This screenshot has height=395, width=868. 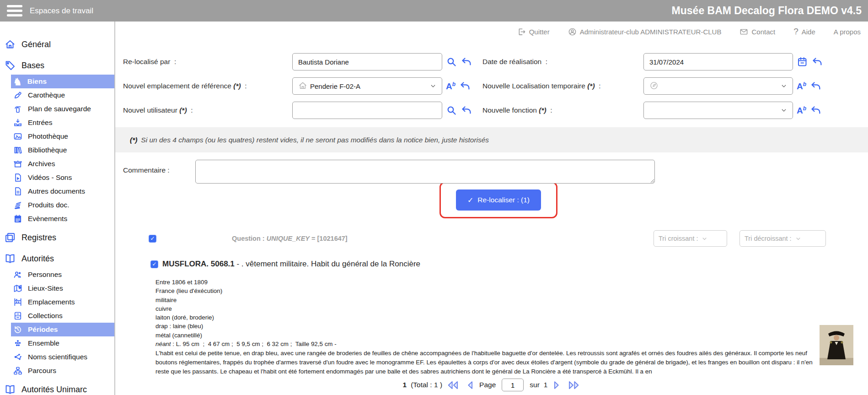 I want to click on contact-link: Contact, so click(x=757, y=32).